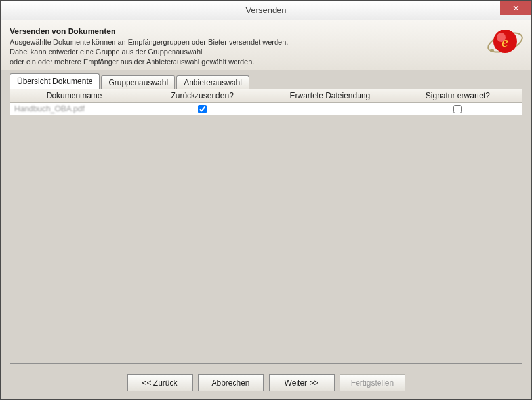 The height and width of the screenshot is (400, 532). What do you see at coordinates (266, 102) in the screenshot?
I see `documents-table: Dokumentname Zurückzusenden? Erwartete D…` at bounding box center [266, 102].